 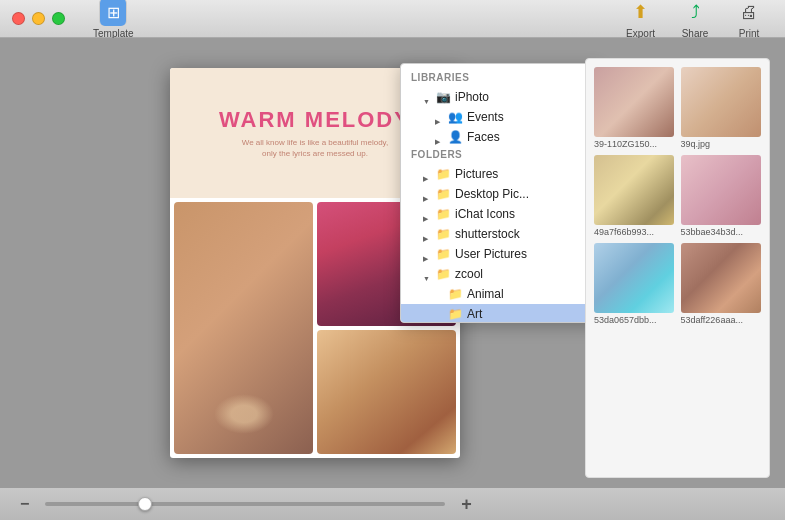 I want to click on toolbar-left: ⊞ Template, so click(x=114, y=20).